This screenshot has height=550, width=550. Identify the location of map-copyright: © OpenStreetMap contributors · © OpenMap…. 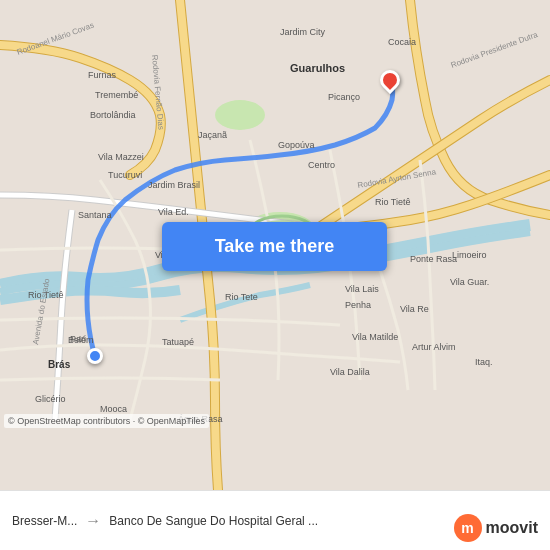
(106, 421).